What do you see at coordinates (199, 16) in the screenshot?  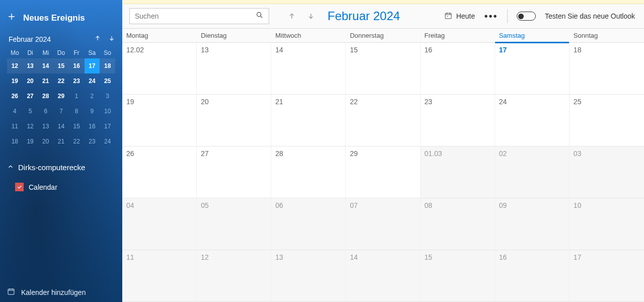 I see `search-box` at bounding box center [199, 16].